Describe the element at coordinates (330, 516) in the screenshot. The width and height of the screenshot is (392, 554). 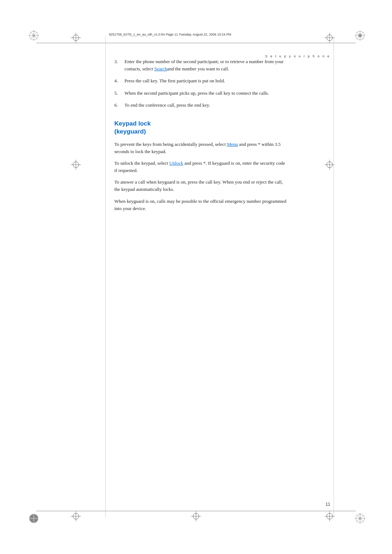
I see `bottom-right-crosshair-icon` at that location.